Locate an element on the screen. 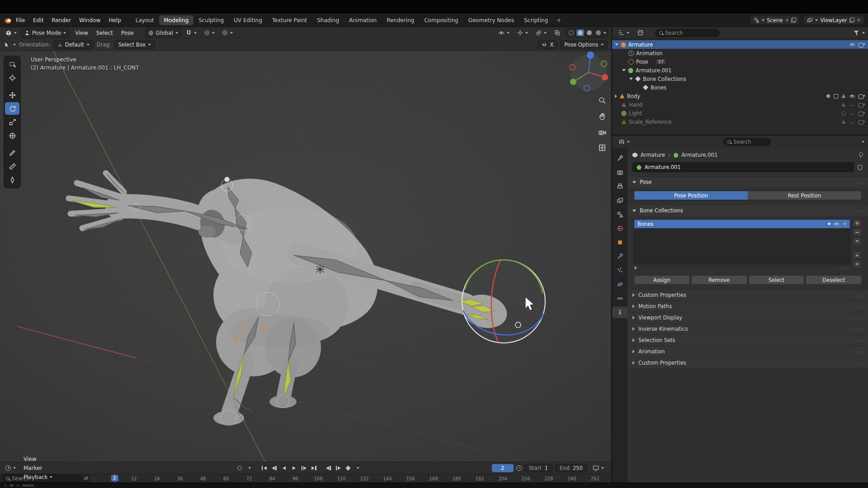  timeline-menu-view: View is located at coordinates (38, 459).